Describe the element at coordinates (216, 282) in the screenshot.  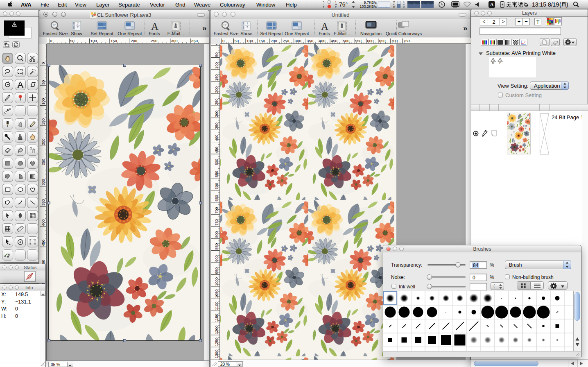
I see `svg-text: 1000` at that location.